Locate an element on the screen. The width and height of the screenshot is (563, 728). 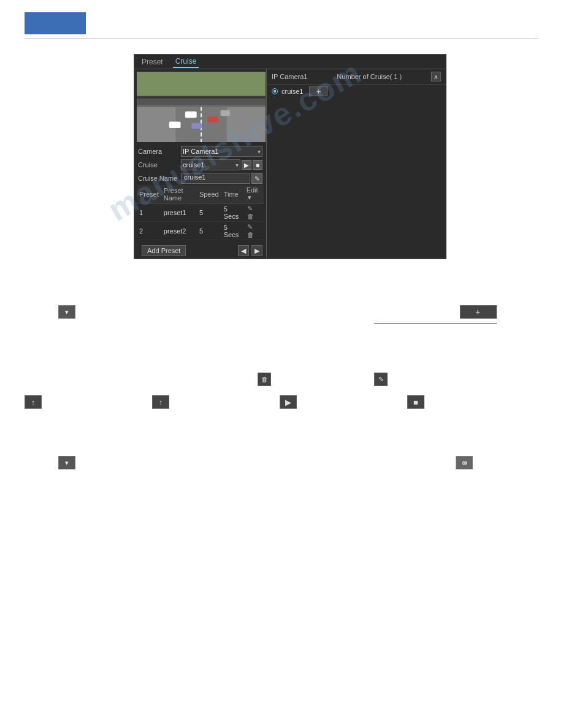
edit-icon-button: ✎ is located at coordinates (381, 379).